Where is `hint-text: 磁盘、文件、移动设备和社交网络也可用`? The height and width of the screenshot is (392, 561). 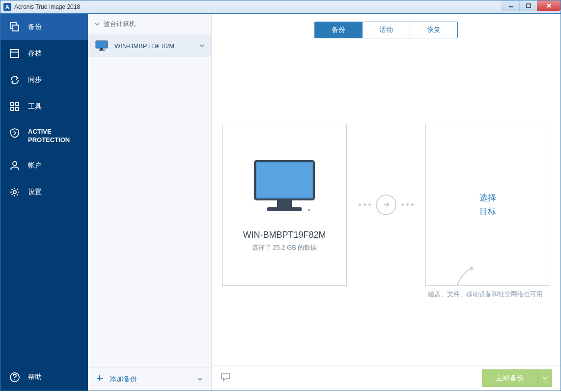 hint-text: 磁盘、文件、移动设备和社交网络也可用 is located at coordinates (485, 294).